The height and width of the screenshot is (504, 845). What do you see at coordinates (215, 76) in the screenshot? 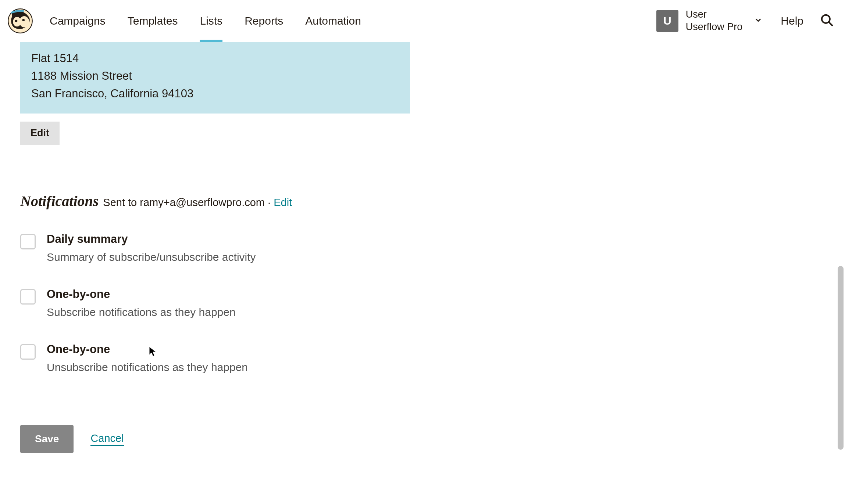
I see `address-line-2: 1188 Mission Street` at bounding box center [215, 76].